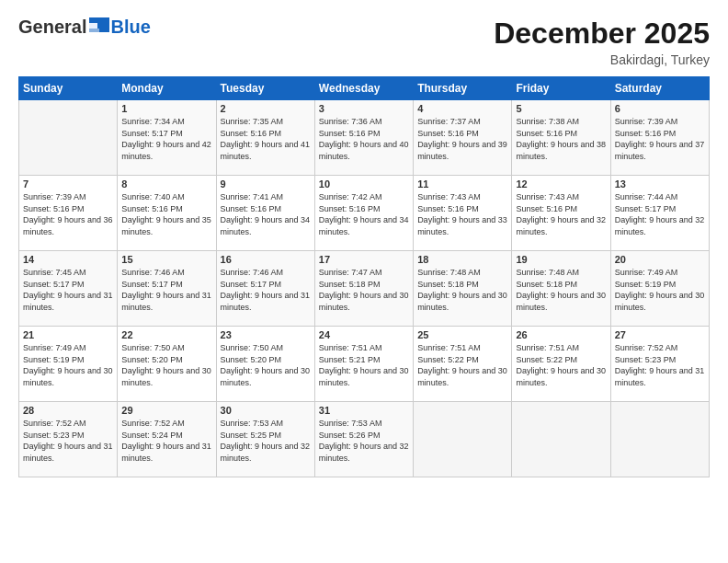  What do you see at coordinates (68, 364) in the screenshot?
I see `calendar-cell: 21Sunrise: 7:49 AMSunset: 5:19 PMDayligh…` at bounding box center [68, 364].